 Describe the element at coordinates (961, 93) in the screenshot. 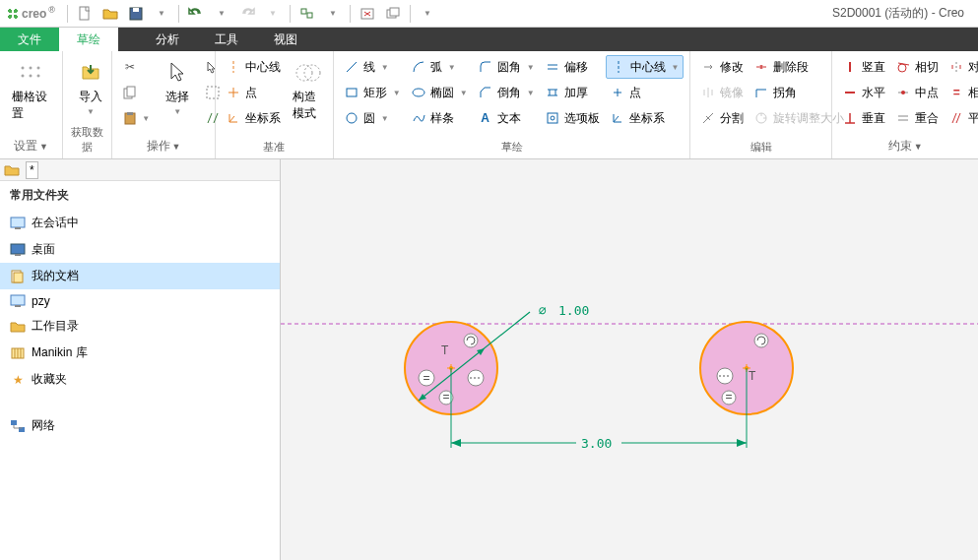

I see `equal-button: =相等` at that location.